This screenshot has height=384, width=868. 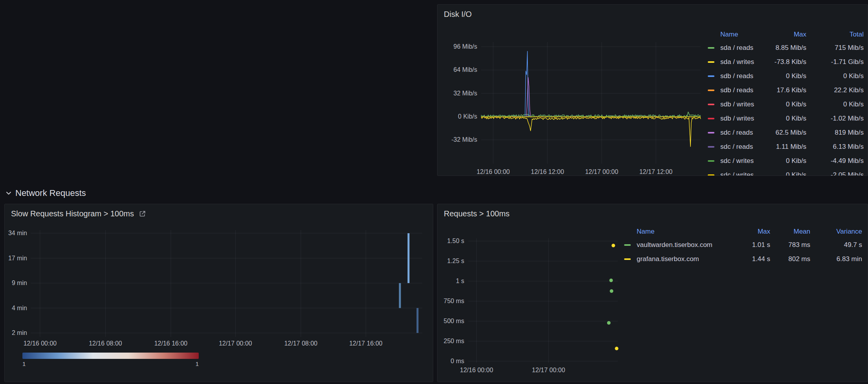 What do you see at coordinates (786, 133) in the screenshot?
I see `legend-value-max: 62.5 Mib/s` at bounding box center [786, 133].